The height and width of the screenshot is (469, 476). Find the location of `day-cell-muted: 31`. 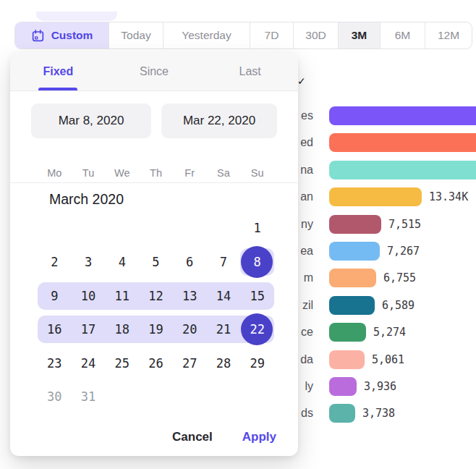

day-cell-muted: 31 is located at coordinates (88, 397).